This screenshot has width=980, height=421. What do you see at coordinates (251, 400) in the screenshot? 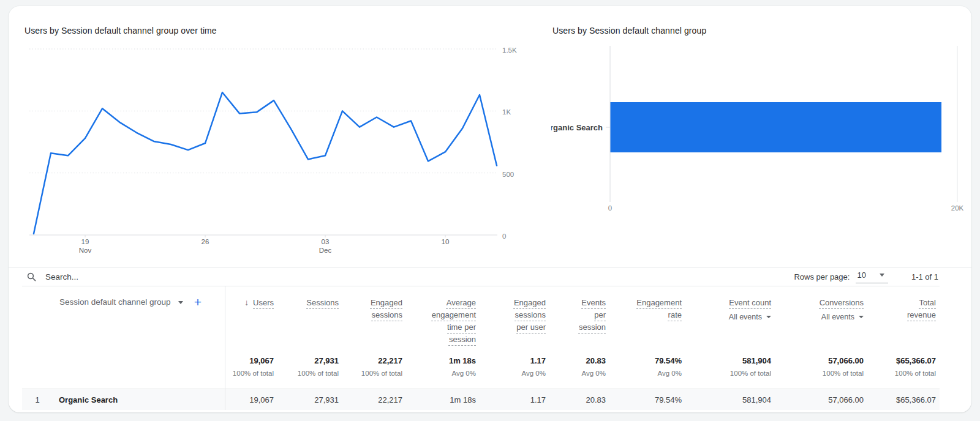
I see `row-metric-value: 19,067` at bounding box center [251, 400].